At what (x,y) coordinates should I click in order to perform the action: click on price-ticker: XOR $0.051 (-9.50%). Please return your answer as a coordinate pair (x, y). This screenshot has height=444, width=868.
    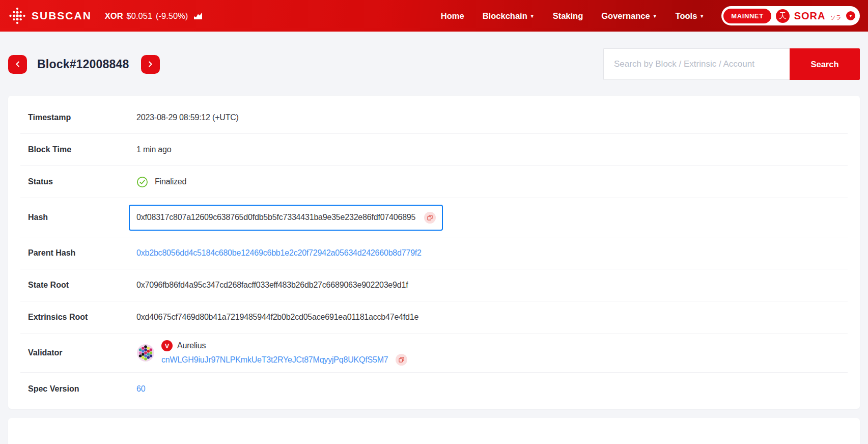
    Looking at the image, I should click on (154, 16).